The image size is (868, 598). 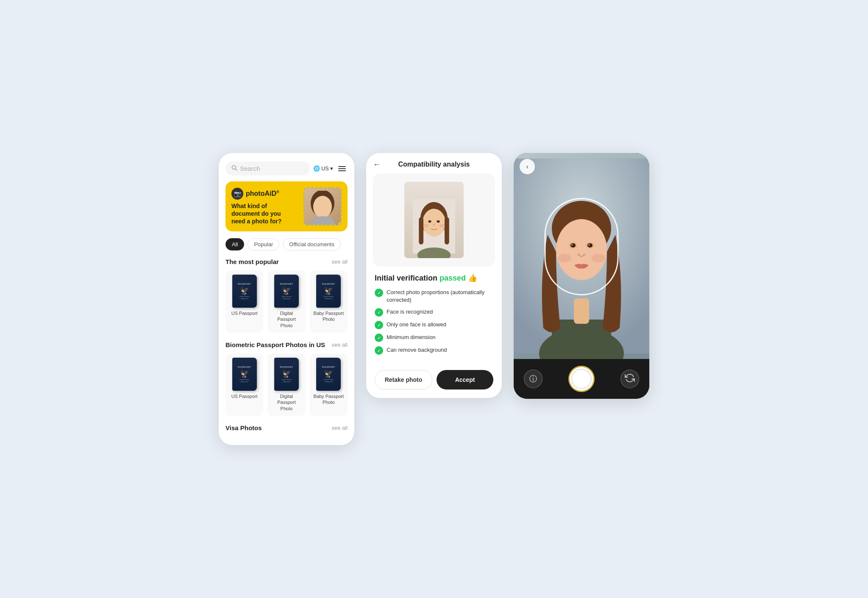 I want to click on filter-tabs: All Popular Official documents, so click(x=287, y=244).